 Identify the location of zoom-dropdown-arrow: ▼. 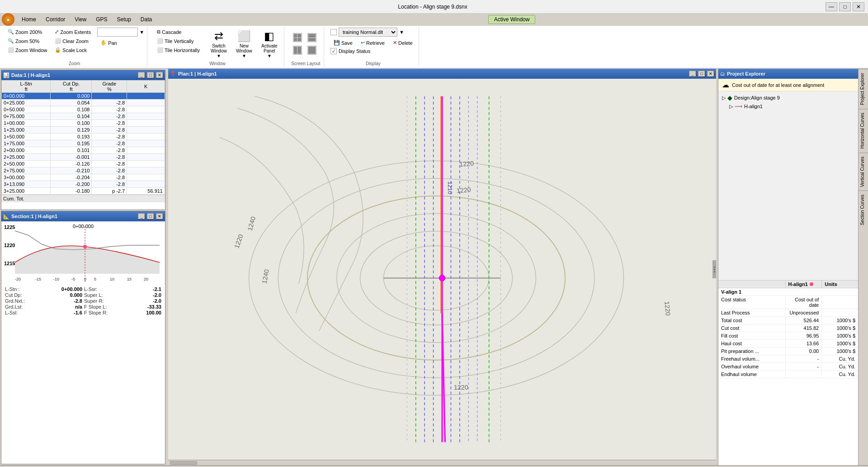
(142, 32).